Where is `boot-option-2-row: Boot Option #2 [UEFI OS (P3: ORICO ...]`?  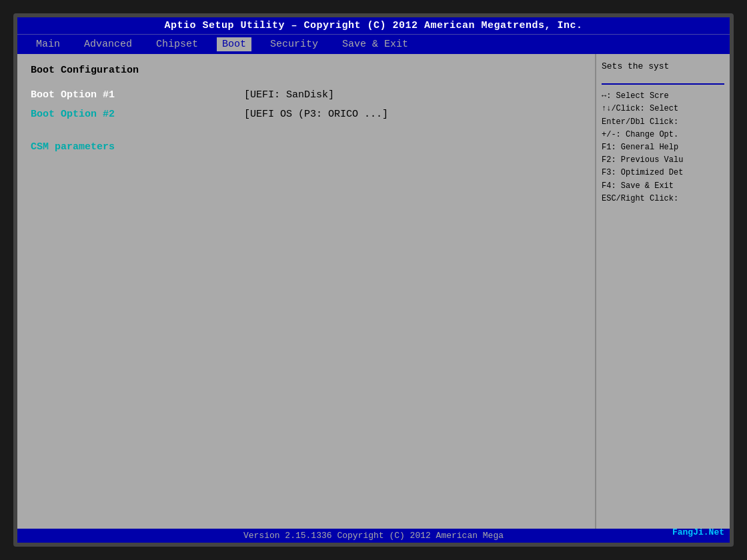
boot-option-2-row: Boot Option #2 [UEFI OS (P3: ORICO ...] is located at coordinates (306, 115).